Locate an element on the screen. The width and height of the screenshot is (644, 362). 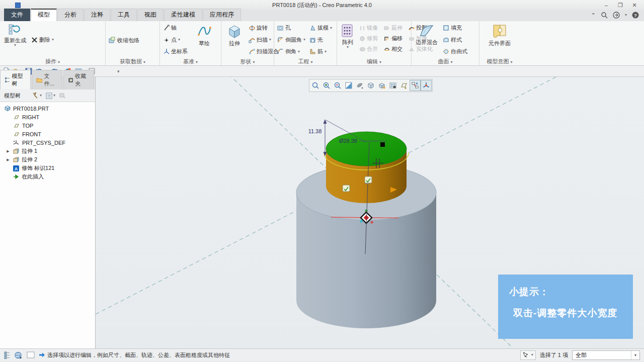
rib-button: 筋 ▾ is located at coordinates (321, 51).